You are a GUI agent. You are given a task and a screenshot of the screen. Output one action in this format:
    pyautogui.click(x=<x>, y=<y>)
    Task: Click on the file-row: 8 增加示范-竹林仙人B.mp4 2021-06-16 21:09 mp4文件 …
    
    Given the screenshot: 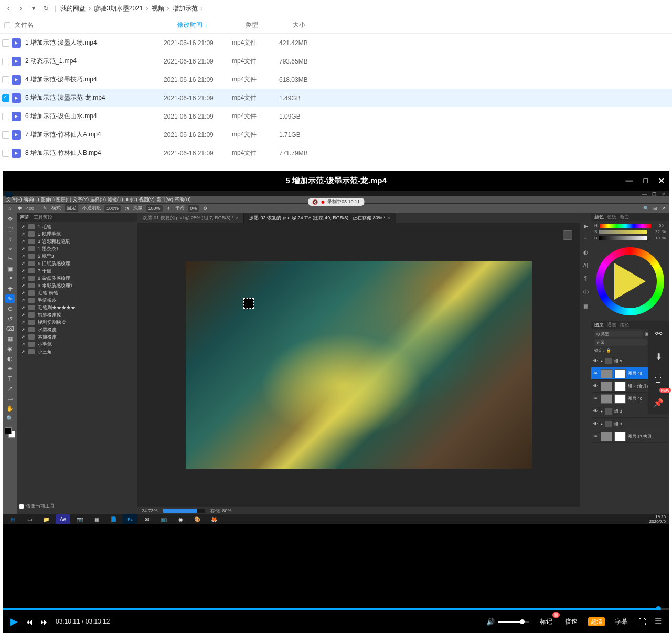 What is the action you would take?
    pyautogui.click(x=336, y=153)
    